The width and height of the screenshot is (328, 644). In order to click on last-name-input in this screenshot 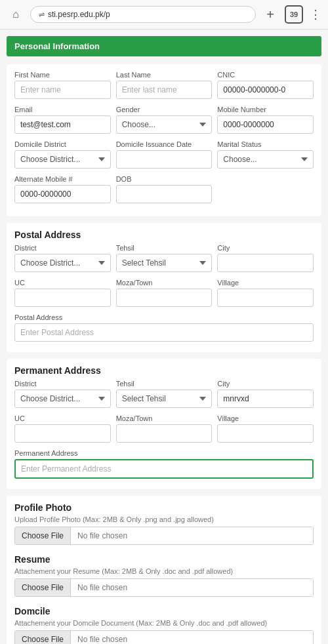, I will do `click(164, 90)`.